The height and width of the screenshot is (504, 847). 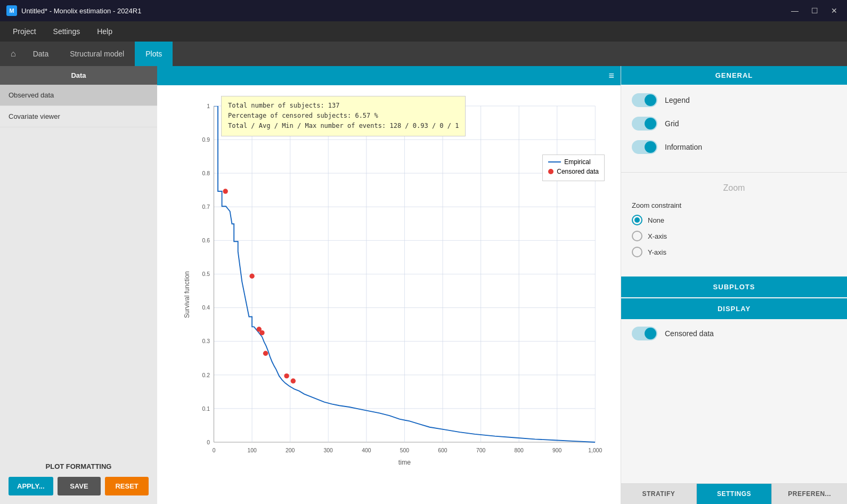 I want to click on grid-toggle-label: Grid, so click(x=672, y=124).